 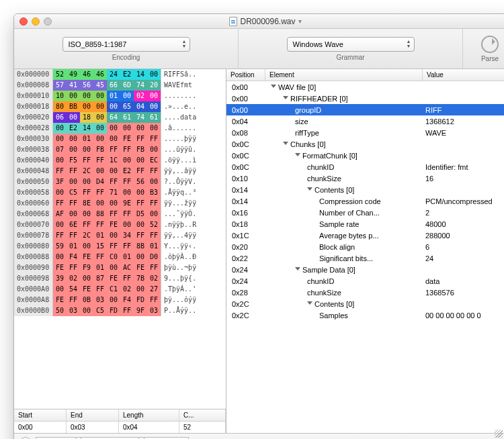 What do you see at coordinates (60, 117) in the screenshot?
I see `hex-byte: 06` at bounding box center [60, 117].